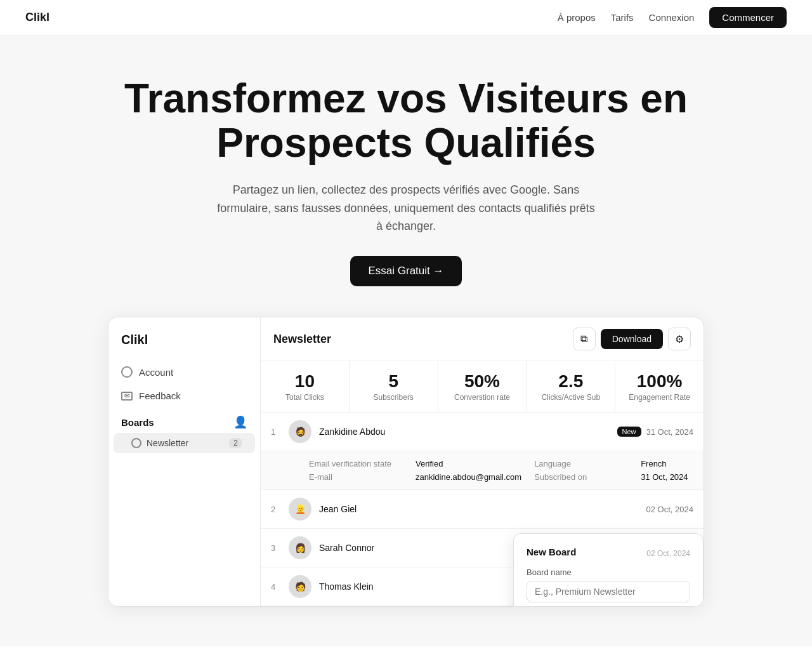 Image resolution: width=812 pixels, height=650 pixels. Describe the element at coordinates (551, 552) in the screenshot. I see `new-board-title: New Board` at that location.